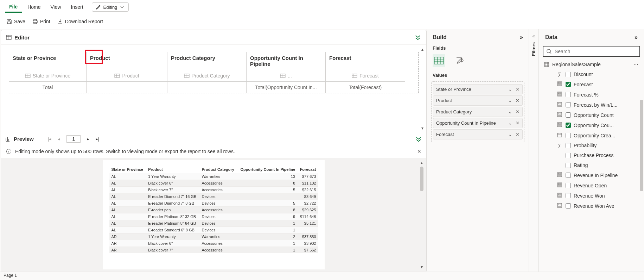 This screenshot has height=280, width=644. Describe the element at coordinates (48, 76) in the screenshot. I see `ph-state: State or Province` at that location.